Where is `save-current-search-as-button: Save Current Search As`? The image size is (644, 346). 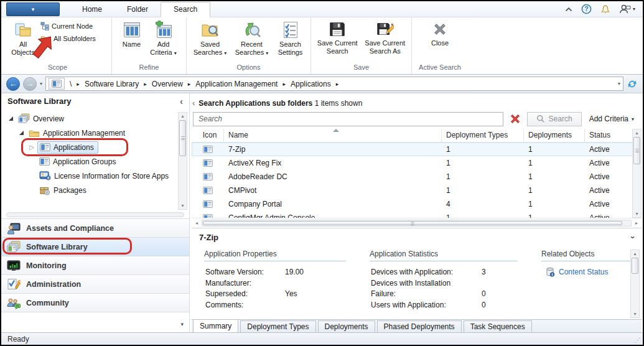
save-current-search-as-button: Save Current Search As is located at coordinates (386, 38).